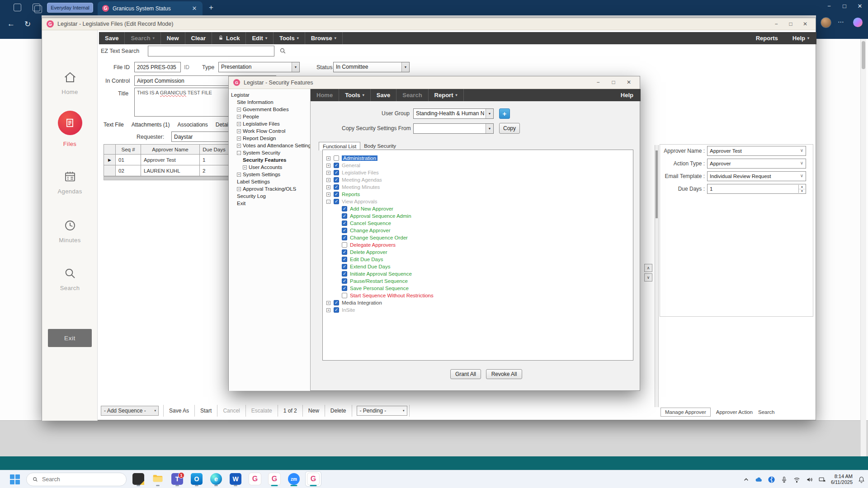 The height and width of the screenshot is (488, 868). I want to click on approver-name-field: Approver Test∨, so click(757, 151).